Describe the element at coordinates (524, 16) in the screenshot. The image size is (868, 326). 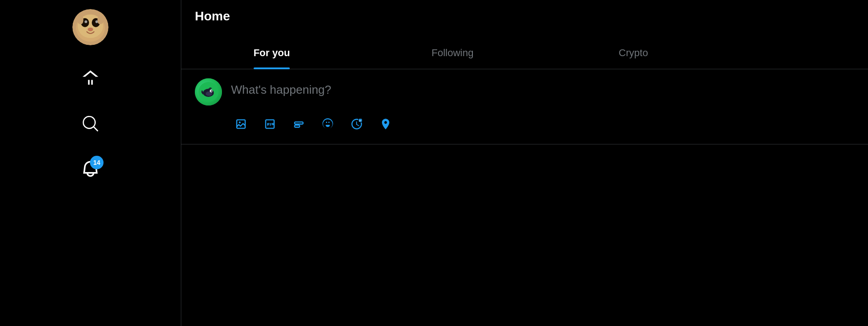
I see `page-title: Home` at that location.